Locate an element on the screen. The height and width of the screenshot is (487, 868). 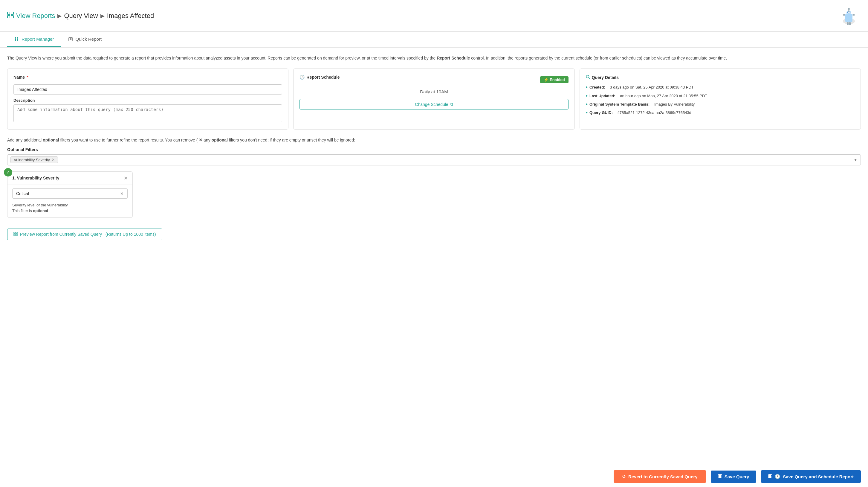
breadcrumb: View Reports ▶ Query View ▶ Images Affec… is located at coordinates (81, 16).